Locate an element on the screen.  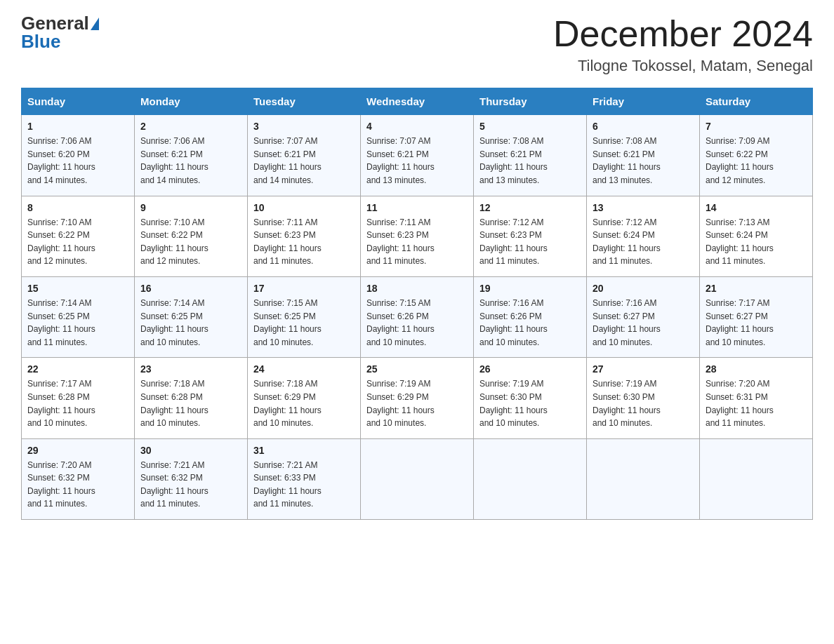
day-info: Sunrise: 7:14 AMSunset: 6:25 PMDaylight:… is located at coordinates (78, 323).